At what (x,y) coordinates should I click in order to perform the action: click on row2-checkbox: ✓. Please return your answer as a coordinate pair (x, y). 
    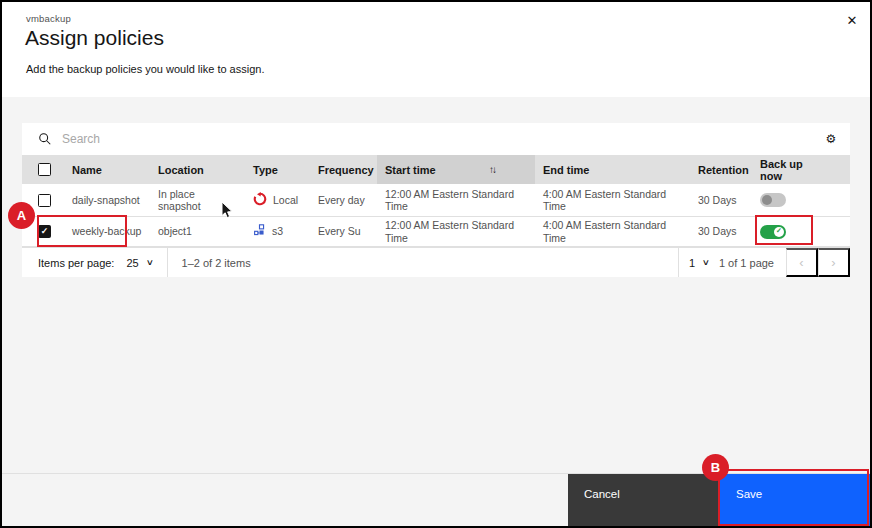
    Looking at the image, I should click on (44, 232).